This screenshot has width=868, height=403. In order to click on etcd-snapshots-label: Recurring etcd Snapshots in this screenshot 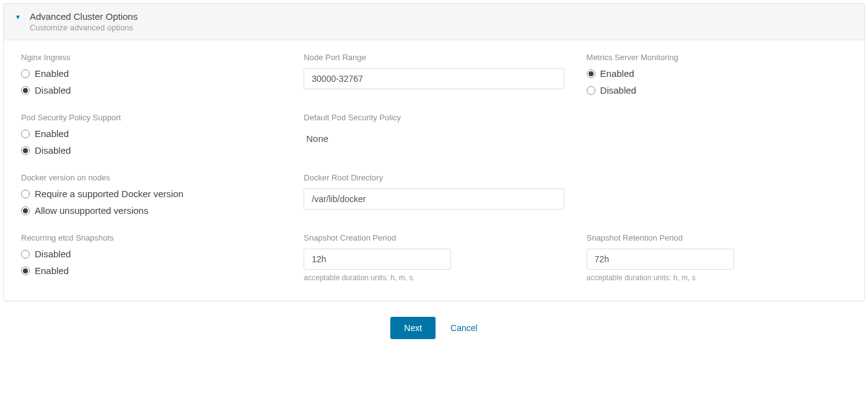, I will do `click(151, 238)`.